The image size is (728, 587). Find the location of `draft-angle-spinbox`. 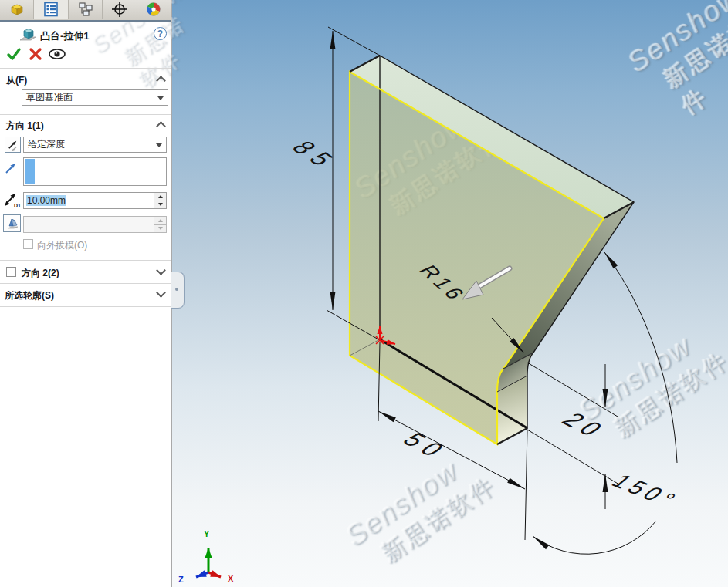

draft-angle-spinbox is located at coordinates (95, 224).